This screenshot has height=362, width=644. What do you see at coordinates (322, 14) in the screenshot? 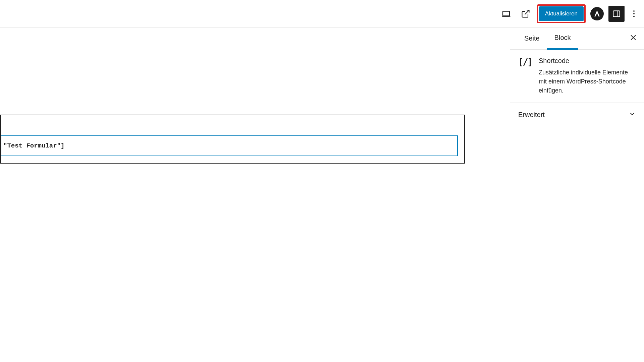
I see `editor-header: Aktualisieren` at bounding box center [322, 14].